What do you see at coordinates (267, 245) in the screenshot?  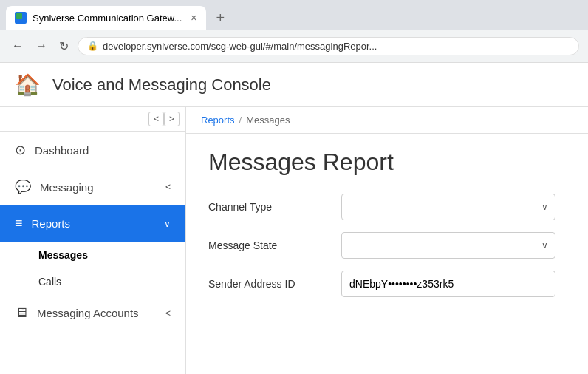 I see `message-state-label: Message State` at bounding box center [267, 245].